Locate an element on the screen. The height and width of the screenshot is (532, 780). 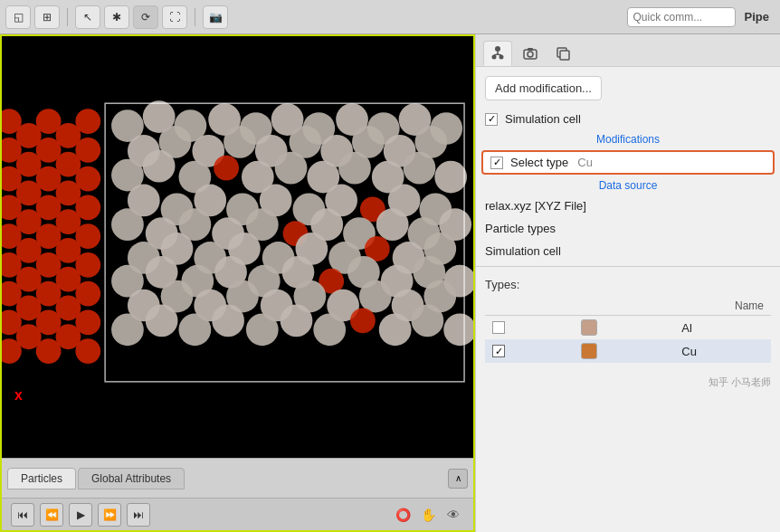
data-item-relax-label: relax.xyz [XYZ File] is located at coordinates (536, 206).